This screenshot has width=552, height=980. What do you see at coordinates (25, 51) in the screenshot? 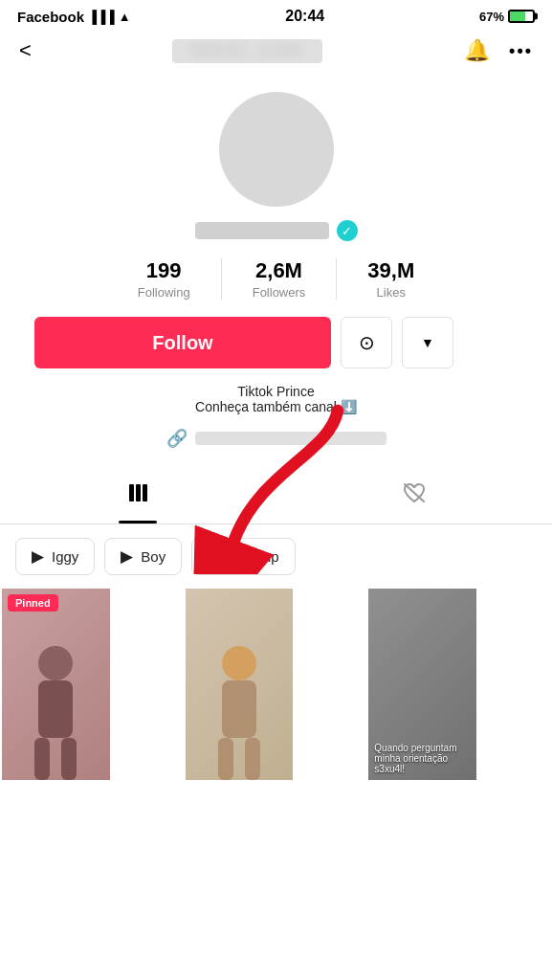
I see `back-button: <` at bounding box center [25, 51].